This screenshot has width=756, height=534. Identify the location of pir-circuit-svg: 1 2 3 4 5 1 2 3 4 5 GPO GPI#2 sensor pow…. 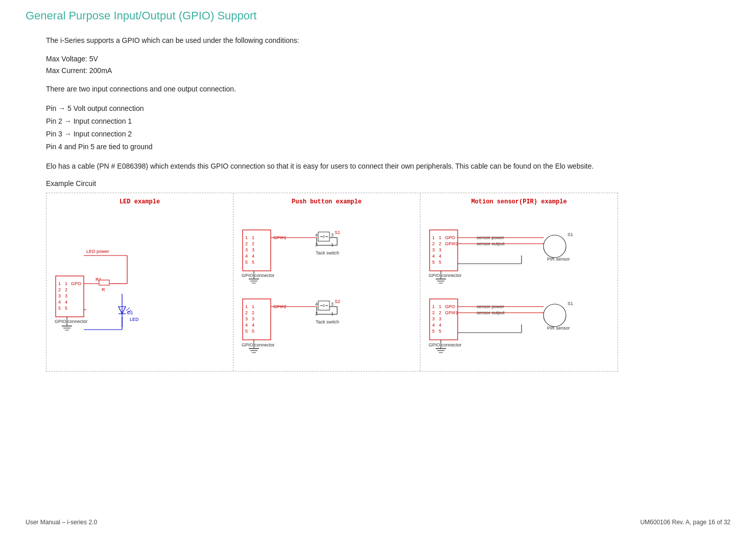
(519, 284).